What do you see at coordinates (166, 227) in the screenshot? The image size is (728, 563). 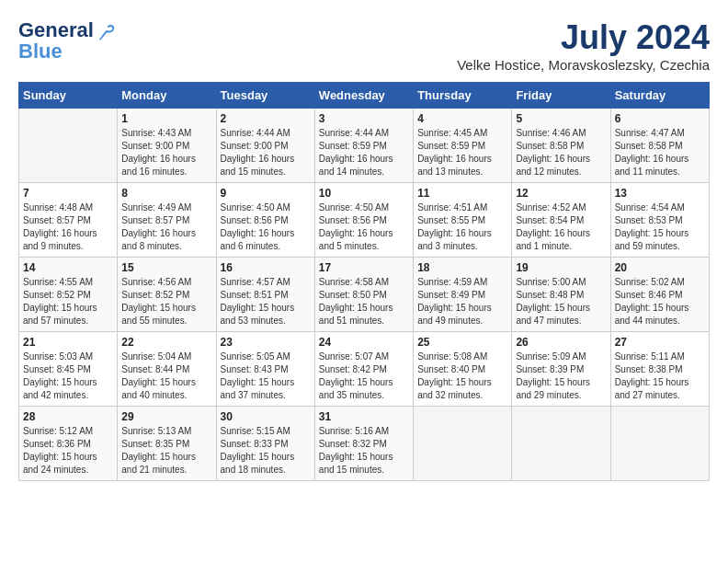 I see `day-info: Sunrise: 4:49 AM Sunset: 8:57 PM Dayligh…` at bounding box center [166, 227].